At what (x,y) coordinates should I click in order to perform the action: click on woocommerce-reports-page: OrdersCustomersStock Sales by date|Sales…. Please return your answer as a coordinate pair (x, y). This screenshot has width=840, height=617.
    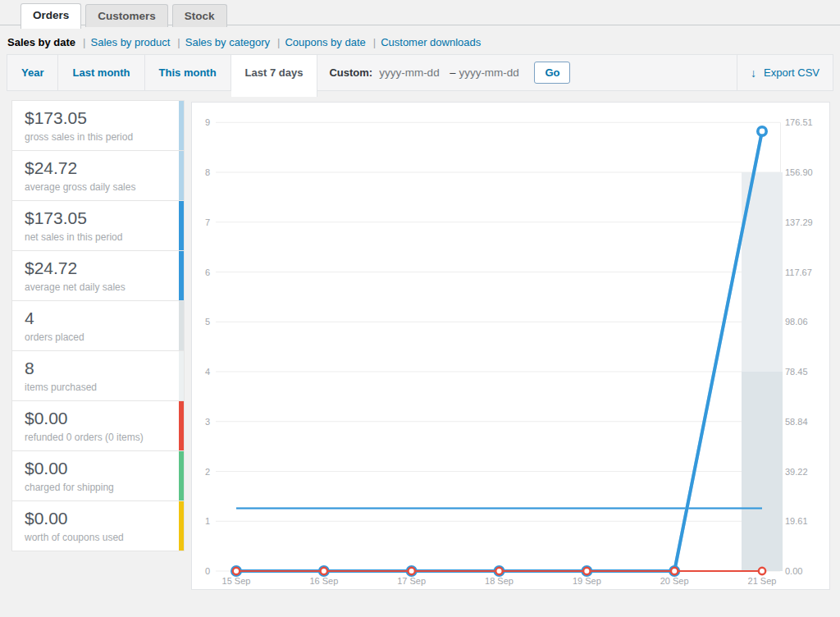
    Looking at the image, I should click on (420, 25).